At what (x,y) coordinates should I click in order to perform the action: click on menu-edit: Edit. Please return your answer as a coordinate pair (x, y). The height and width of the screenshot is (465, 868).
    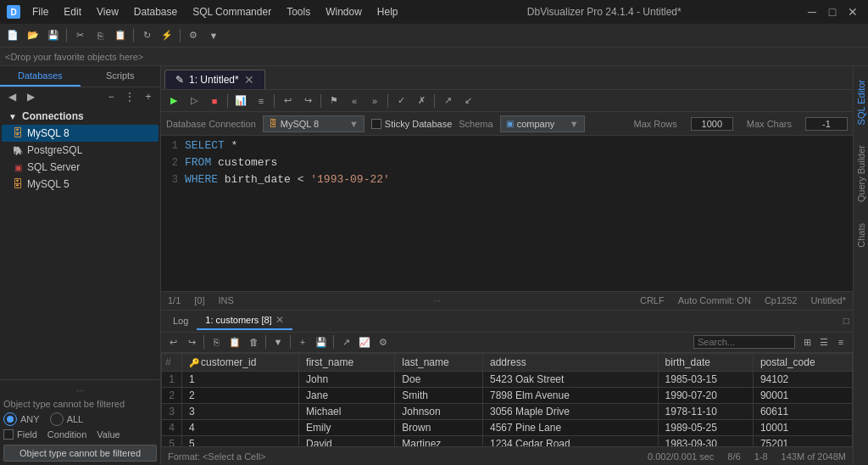
    Looking at the image, I should click on (73, 12).